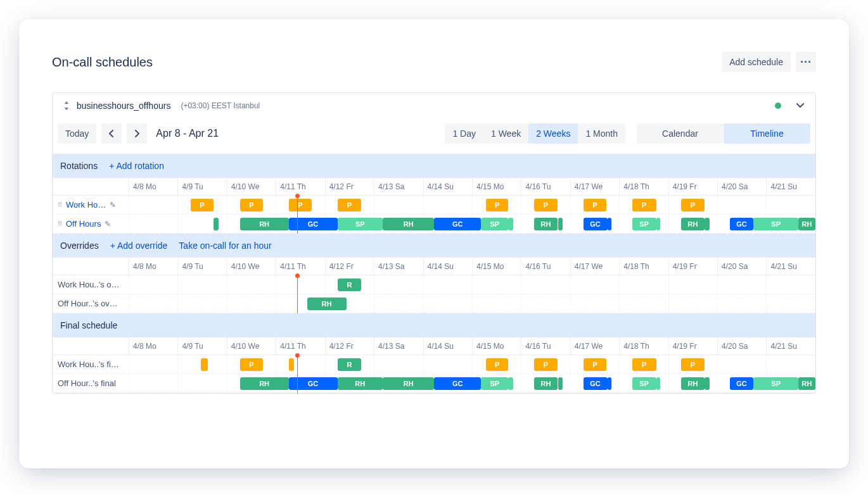  Describe the element at coordinates (137, 134) in the screenshot. I see `chevron-right-icon` at that location.